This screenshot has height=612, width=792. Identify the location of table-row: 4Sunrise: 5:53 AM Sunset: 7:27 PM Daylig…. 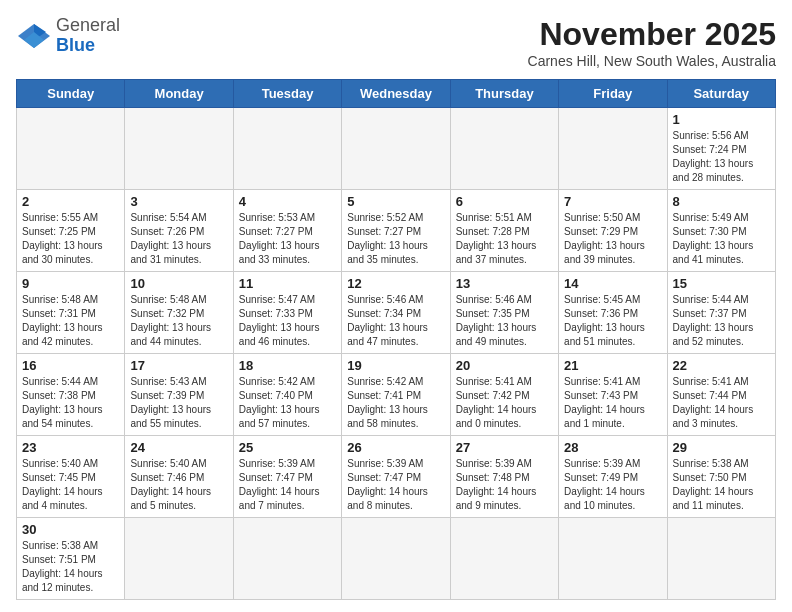
(287, 231).